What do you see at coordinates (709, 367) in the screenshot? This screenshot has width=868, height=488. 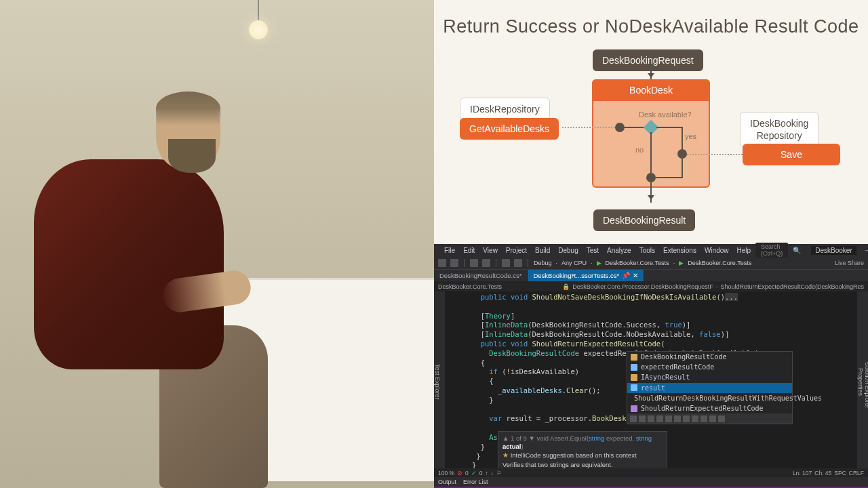 I see `intellisense-item: expectedResultCode` at bounding box center [709, 367].